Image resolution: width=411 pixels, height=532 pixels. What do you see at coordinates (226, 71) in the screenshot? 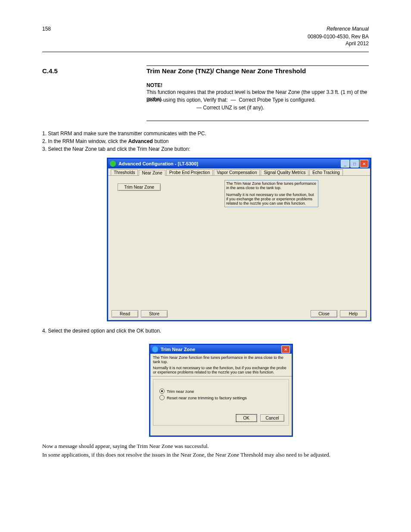
I see `section-title: Trim Near Zone (TNZ)/ Change Near Zone T…` at bounding box center [226, 71].